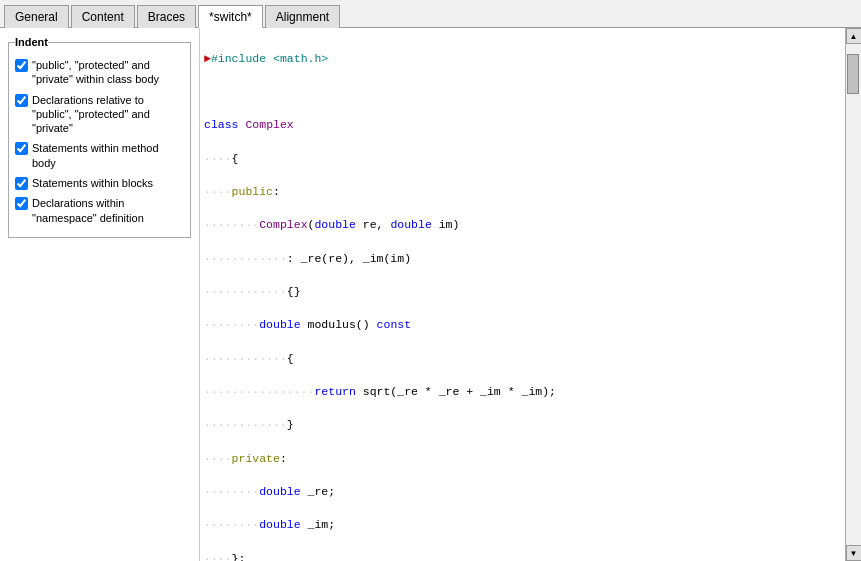  What do you see at coordinates (100, 72) in the screenshot?
I see `checkbox-item-1: "public", "protected" and "private" with…` at bounding box center [100, 72].